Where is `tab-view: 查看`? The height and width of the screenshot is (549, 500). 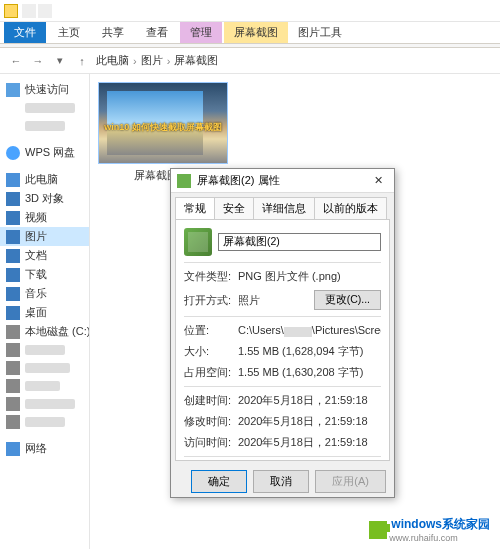 tab-view: 查看 is located at coordinates (157, 32).